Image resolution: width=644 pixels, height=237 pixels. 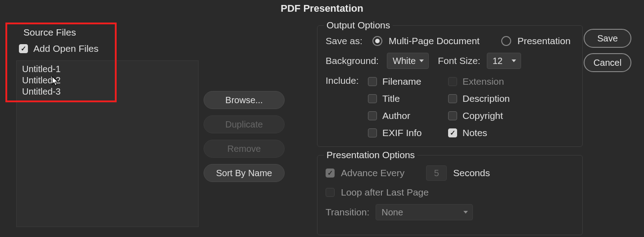 What do you see at coordinates (372, 133) in the screenshot?
I see `exif-checkbox` at bounding box center [372, 133].